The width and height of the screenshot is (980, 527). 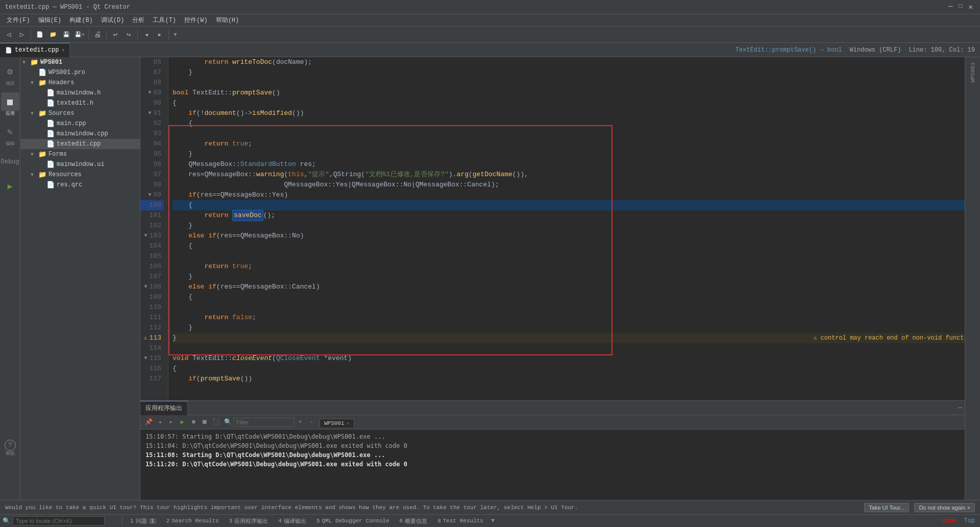 I want to click on menu-edit: 编辑(E), so click(x=50, y=20).